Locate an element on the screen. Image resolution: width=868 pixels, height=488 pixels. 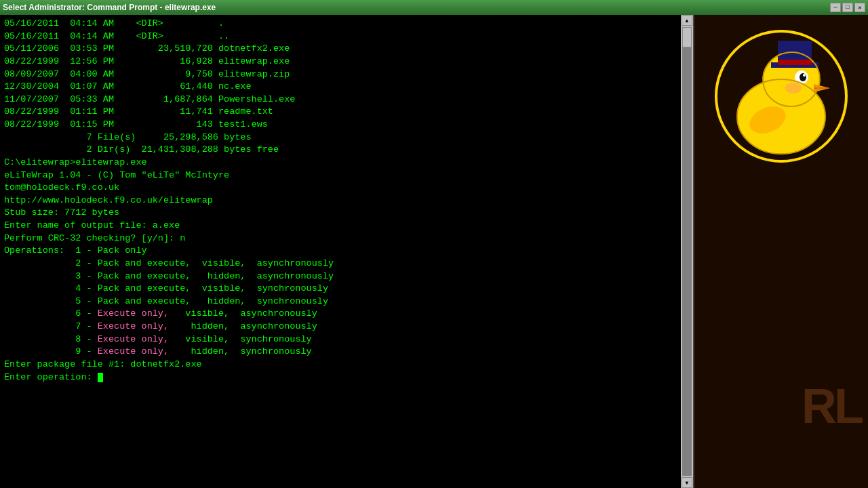
terminal-line: 7 File(s) 25,298,586 bytes is located at coordinates (347, 138).